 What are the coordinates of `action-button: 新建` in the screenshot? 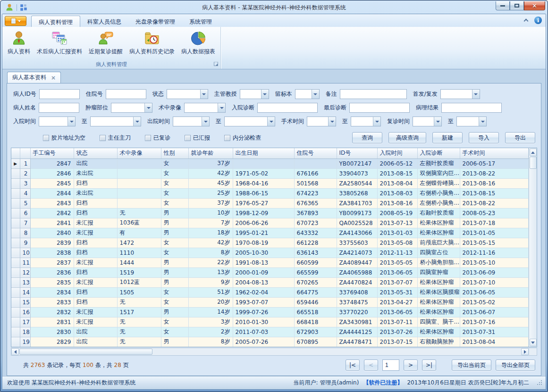 It's located at (447, 138).